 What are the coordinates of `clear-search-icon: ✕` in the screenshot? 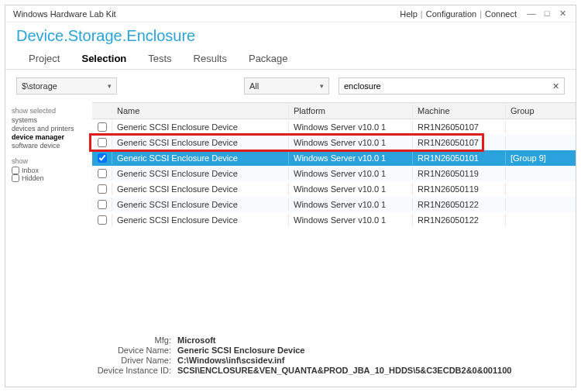 It's located at (556, 87).